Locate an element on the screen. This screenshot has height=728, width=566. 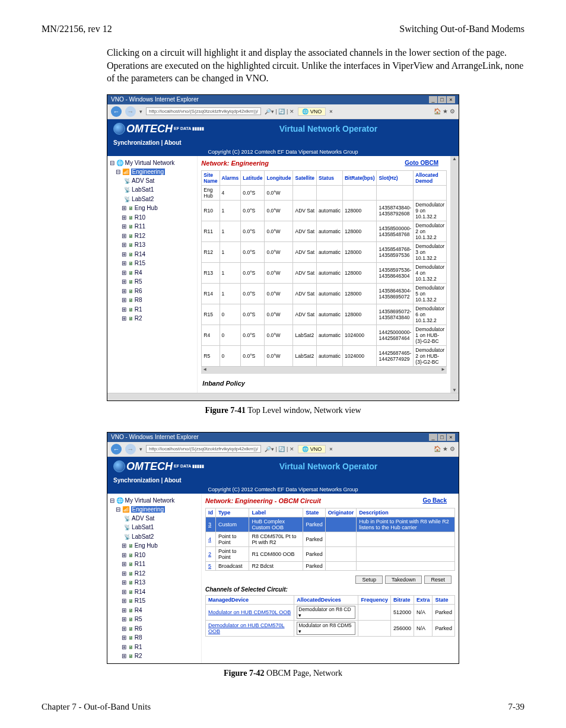
goto-obcm-link: Goto OBCM is located at coordinates (421, 163).